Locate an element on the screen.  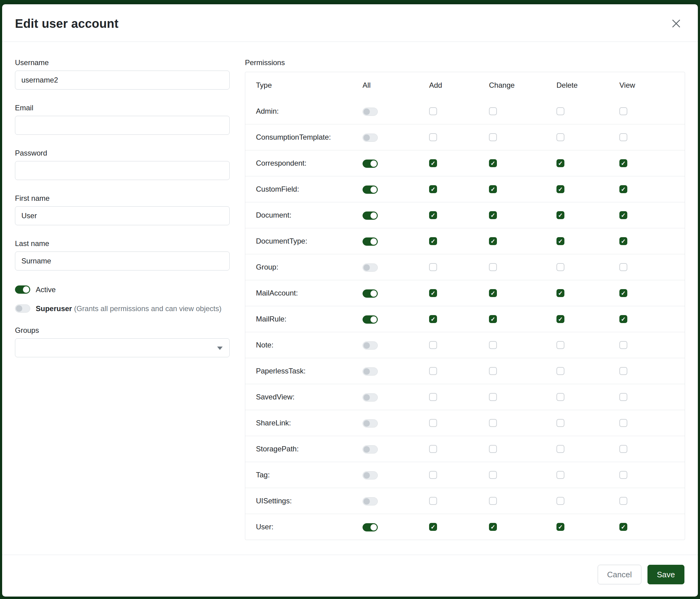
save-button: Save is located at coordinates (666, 575).